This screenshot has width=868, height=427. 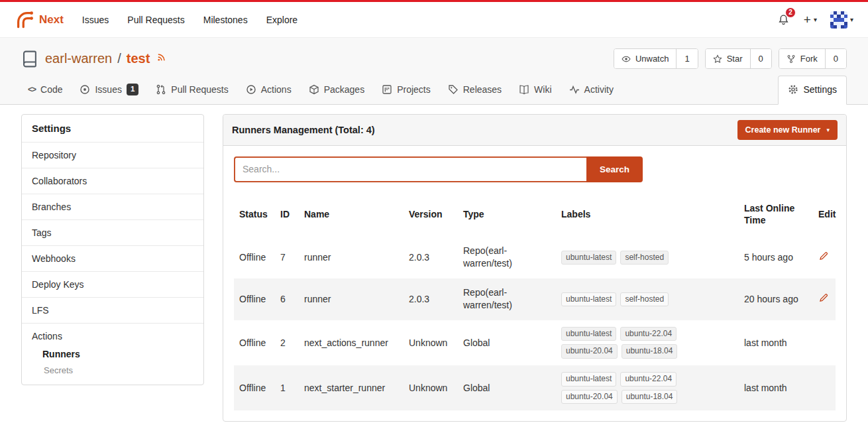 I want to click on label-chip: ubuntu-20.04, so click(x=590, y=397).